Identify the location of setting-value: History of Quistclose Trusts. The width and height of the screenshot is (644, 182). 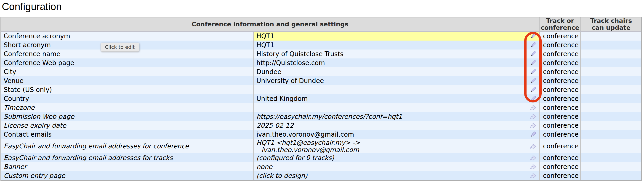
(393, 54).